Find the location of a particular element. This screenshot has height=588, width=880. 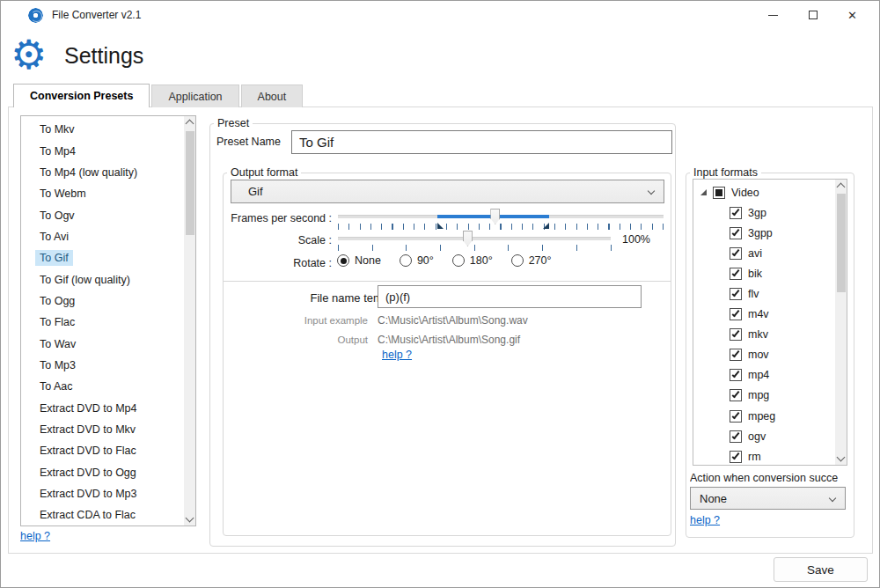

section-divider is located at coordinates (447, 282).